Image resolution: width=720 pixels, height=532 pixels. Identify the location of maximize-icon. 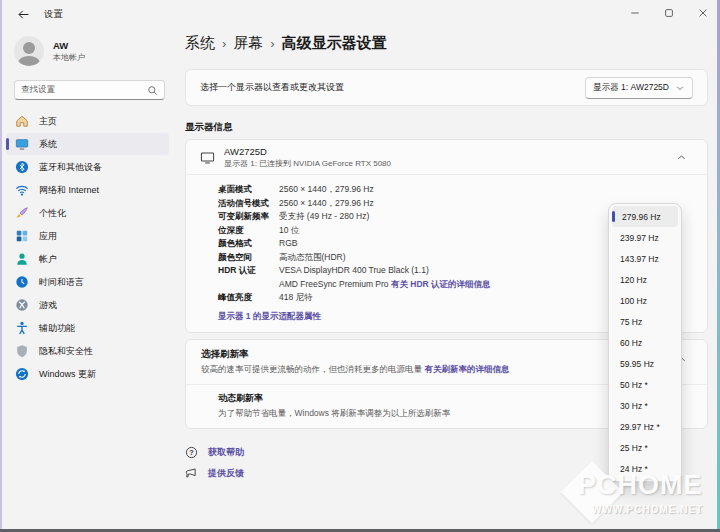
(669, 13).